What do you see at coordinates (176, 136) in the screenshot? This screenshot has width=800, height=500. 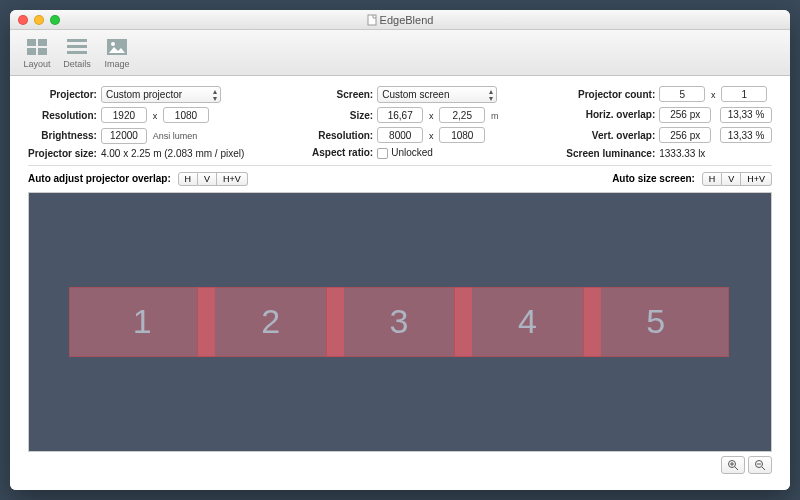 I see `brightness-unit: Ansi lumen` at bounding box center [176, 136].